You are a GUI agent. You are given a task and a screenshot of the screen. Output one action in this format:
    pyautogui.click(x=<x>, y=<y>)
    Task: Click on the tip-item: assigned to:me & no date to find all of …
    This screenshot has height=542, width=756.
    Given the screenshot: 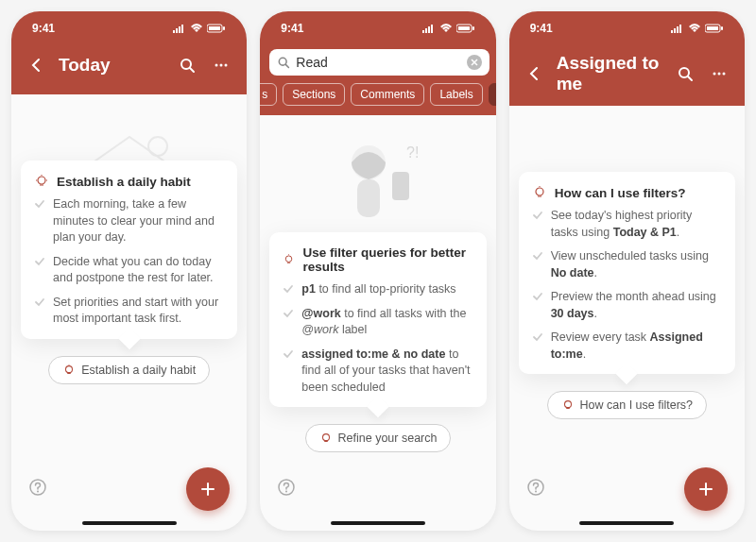 What is the action you would take?
    pyautogui.click(x=378, y=372)
    